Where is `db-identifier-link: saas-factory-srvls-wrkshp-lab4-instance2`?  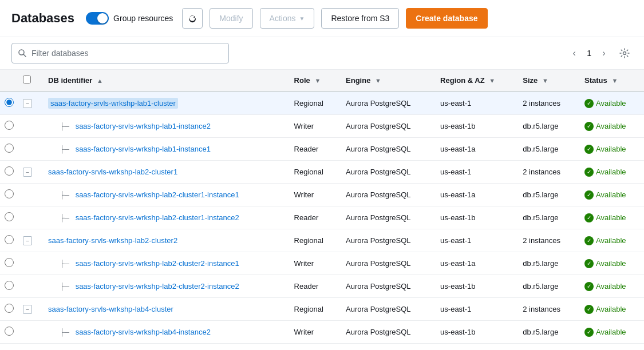 db-identifier-link: saas-factory-srvls-wrkshp-lab4-instance2 is located at coordinates (143, 332).